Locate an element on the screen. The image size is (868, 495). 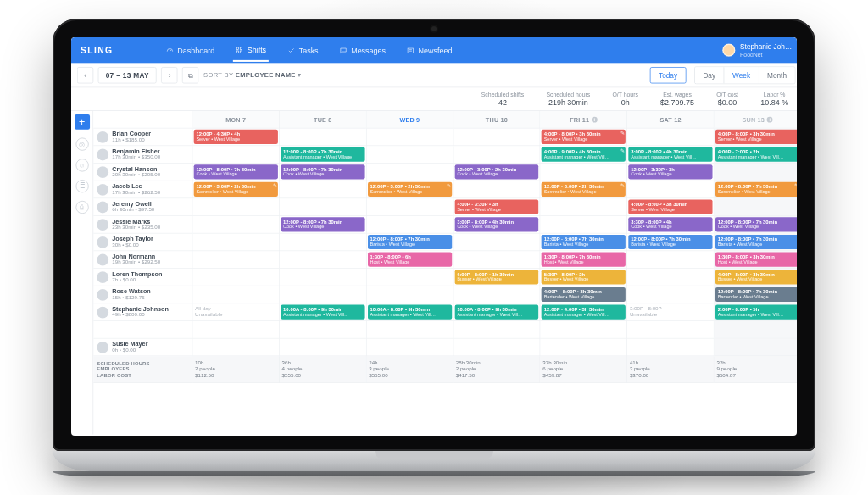
schedule-cell: 3:30P - 8:00P • 4hCook • West Village is located at coordinates (671, 225).